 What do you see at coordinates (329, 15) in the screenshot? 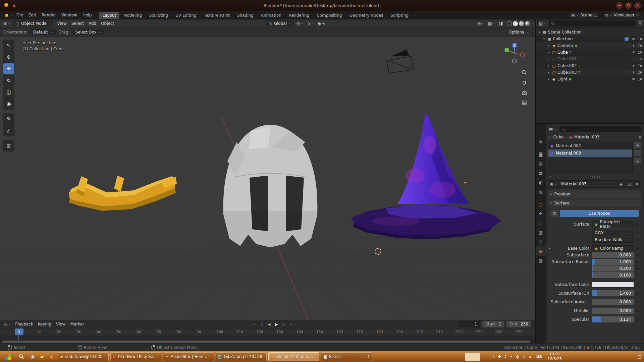
I see `workspace-tab: Compositing` at bounding box center [329, 15].